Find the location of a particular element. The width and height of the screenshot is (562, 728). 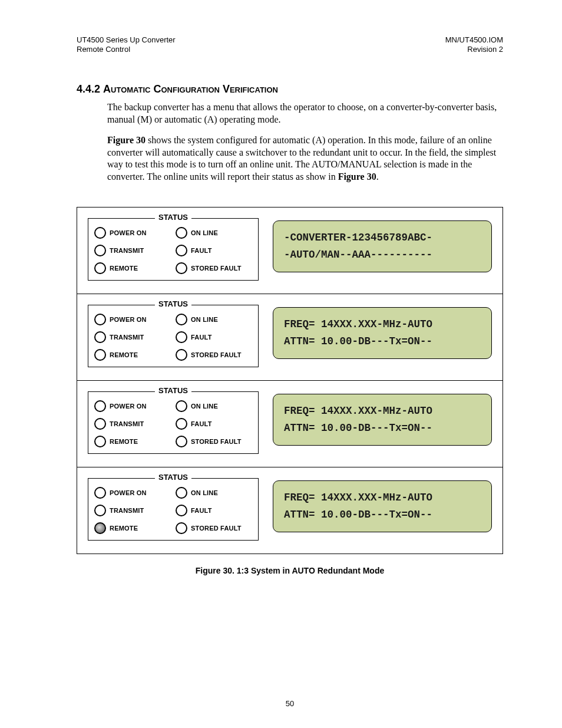

section-number: 4.4.2 is located at coordinates (88, 89).